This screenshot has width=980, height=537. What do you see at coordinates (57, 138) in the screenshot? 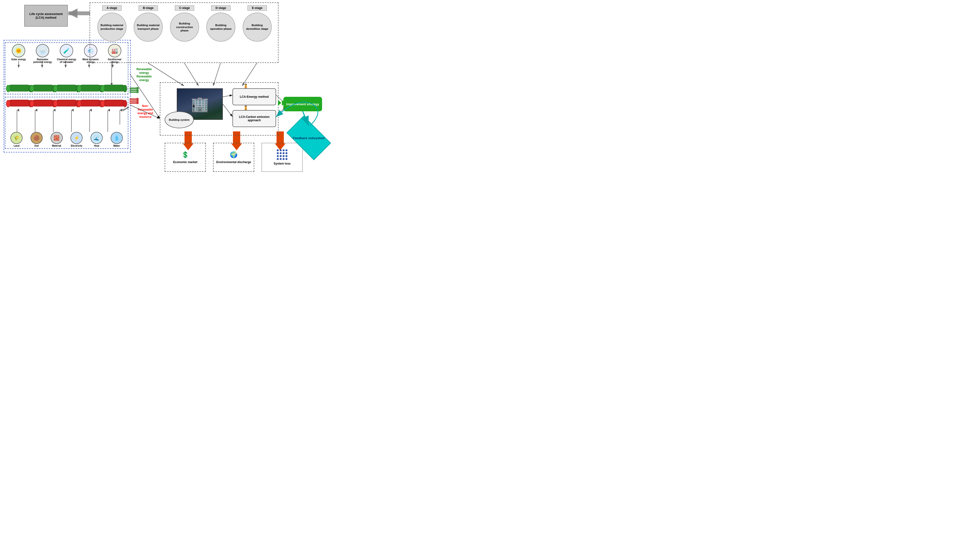
I see `material-icon: 🧱` at bounding box center [57, 138].